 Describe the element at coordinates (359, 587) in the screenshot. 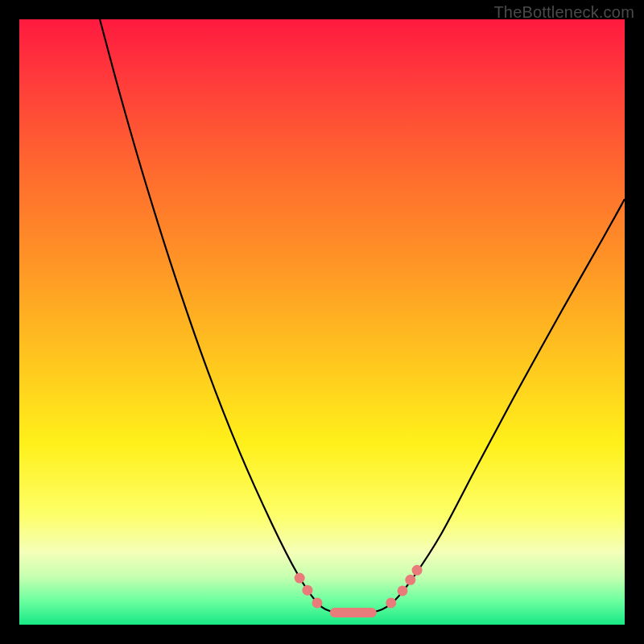

I see `curve-markers-group` at that location.